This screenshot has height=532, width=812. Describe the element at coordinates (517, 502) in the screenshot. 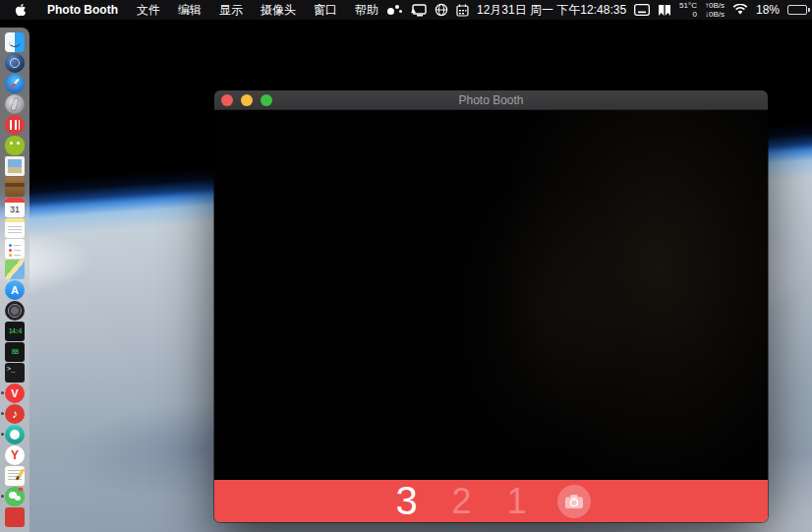

I see `countdown-1: 1` at that location.